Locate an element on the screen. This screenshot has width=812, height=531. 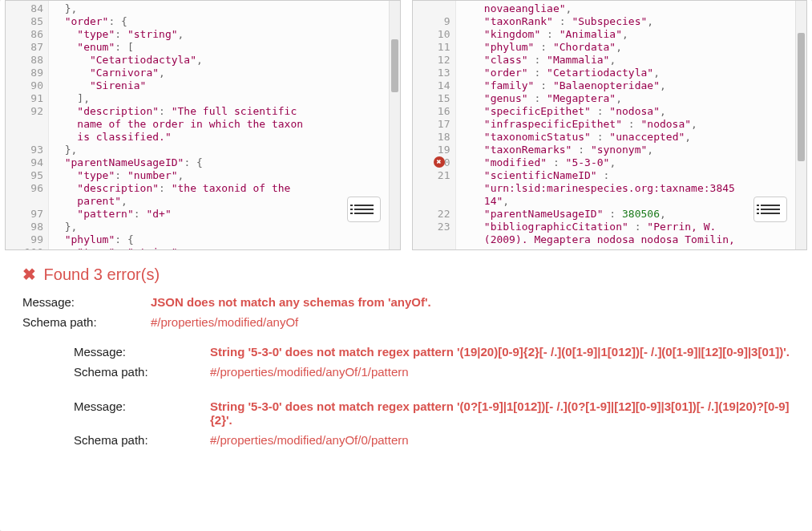
scroll-thumb-left is located at coordinates (394, 66).